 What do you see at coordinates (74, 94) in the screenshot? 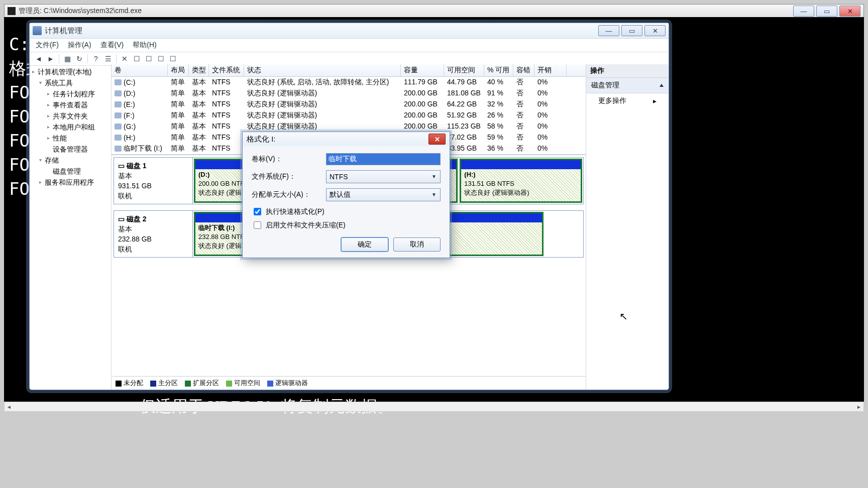
I see `tree-tasksched: 任务计划程序` at bounding box center [74, 94].